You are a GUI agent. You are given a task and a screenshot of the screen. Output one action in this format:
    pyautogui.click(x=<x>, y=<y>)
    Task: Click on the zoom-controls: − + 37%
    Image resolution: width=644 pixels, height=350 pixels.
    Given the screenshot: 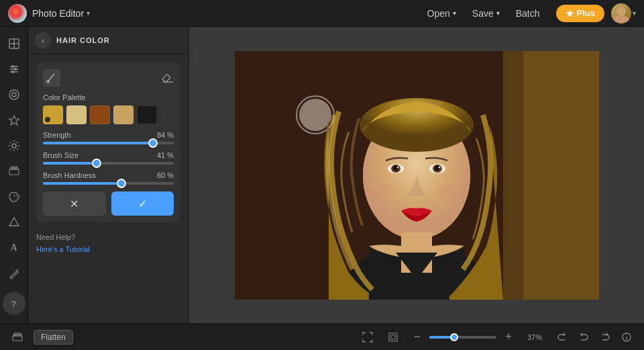 What is the action you would take?
    pyautogui.click(x=476, y=337)
    